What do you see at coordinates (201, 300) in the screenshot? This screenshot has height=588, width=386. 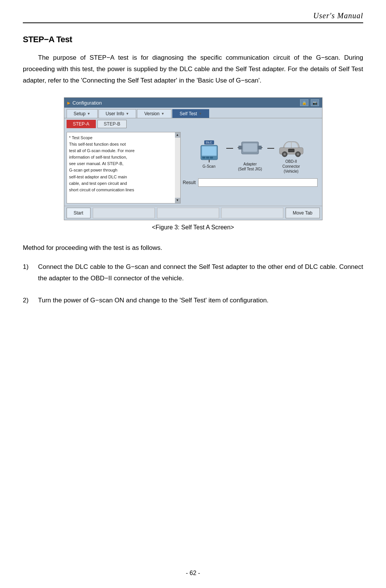 I see `item-2-content: Turn the power of G−scan ON and change t…` at bounding box center [201, 300].